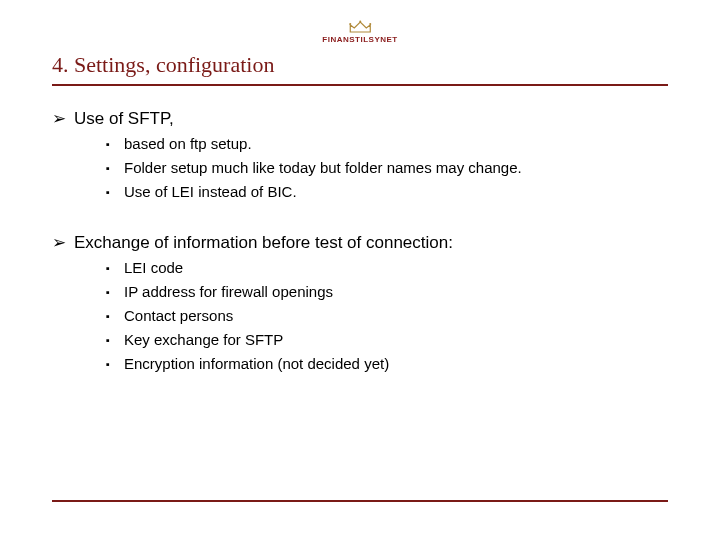  I want to click on sub-list-item-text: Folder setup much like today but folder …, so click(323, 168).